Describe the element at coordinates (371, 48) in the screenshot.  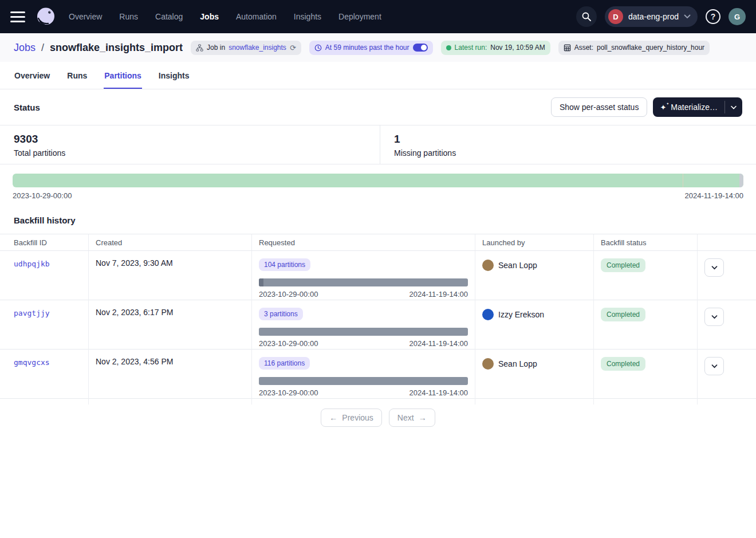
I see `schedule-badge: At 59 minutes past the hour` at that location.